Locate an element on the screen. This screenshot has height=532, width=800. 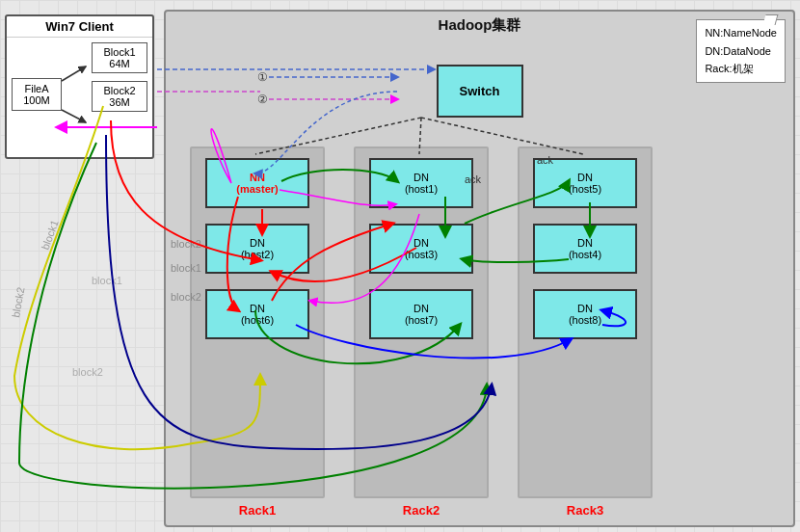
dn-host3-node: DN(host3) is located at coordinates (421, 249).